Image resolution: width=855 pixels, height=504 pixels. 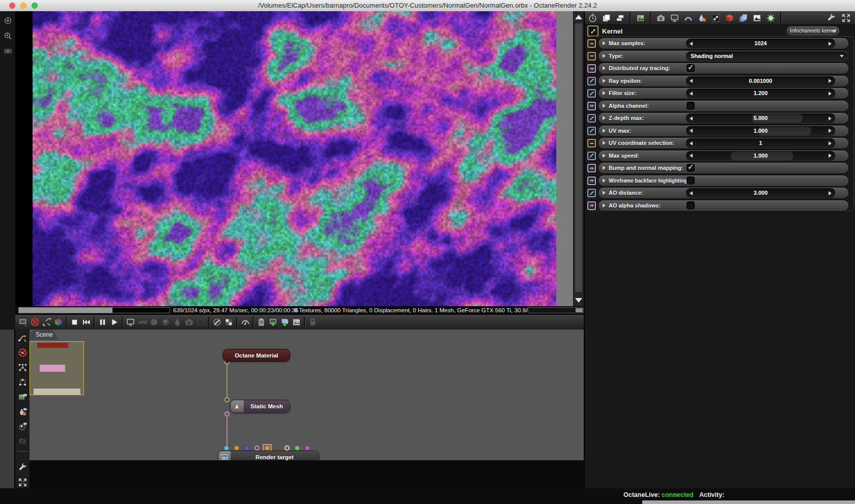 What do you see at coordinates (297, 448) in the screenshot?
I see `port-green` at bounding box center [297, 448].